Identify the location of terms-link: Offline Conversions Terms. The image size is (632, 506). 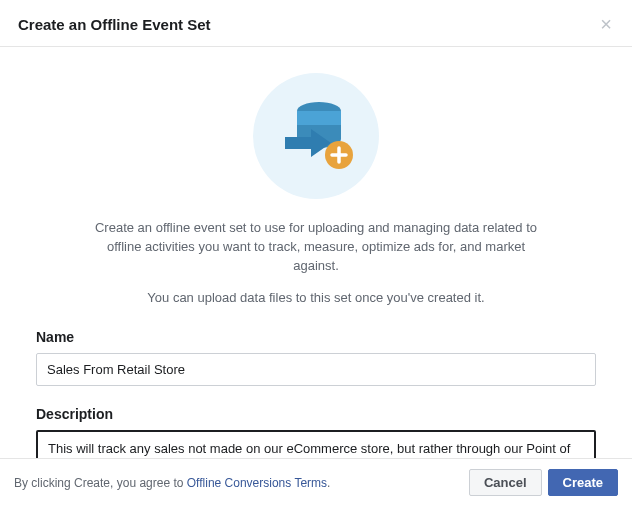
(257, 483).